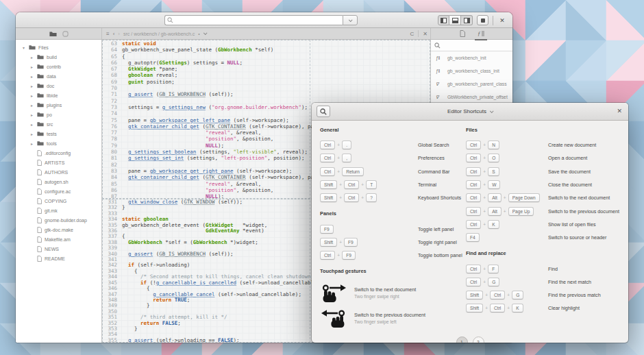 The image size is (644, 355). I want to click on tree-row: ▸tools, so click(59, 143).